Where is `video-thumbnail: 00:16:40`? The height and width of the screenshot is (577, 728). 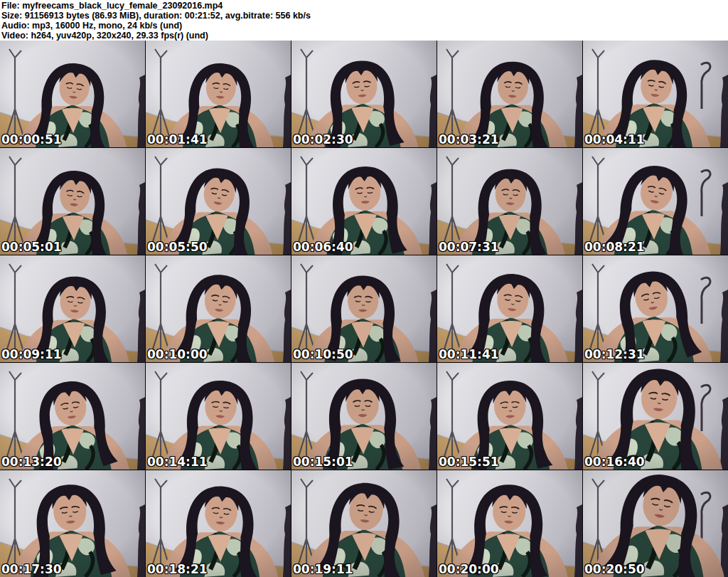 video-thumbnail: 00:16:40 is located at coordinates (655, 416).